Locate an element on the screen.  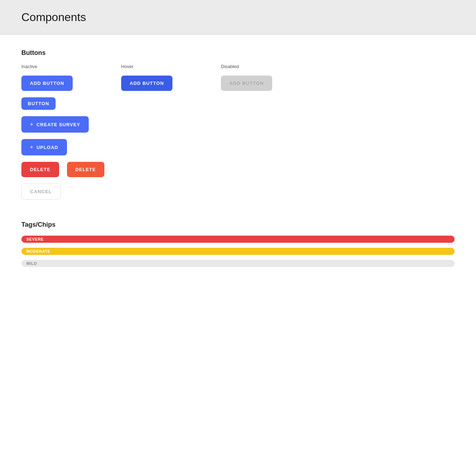
cancel-button: CANCEL is located at coordinates (41, 192).